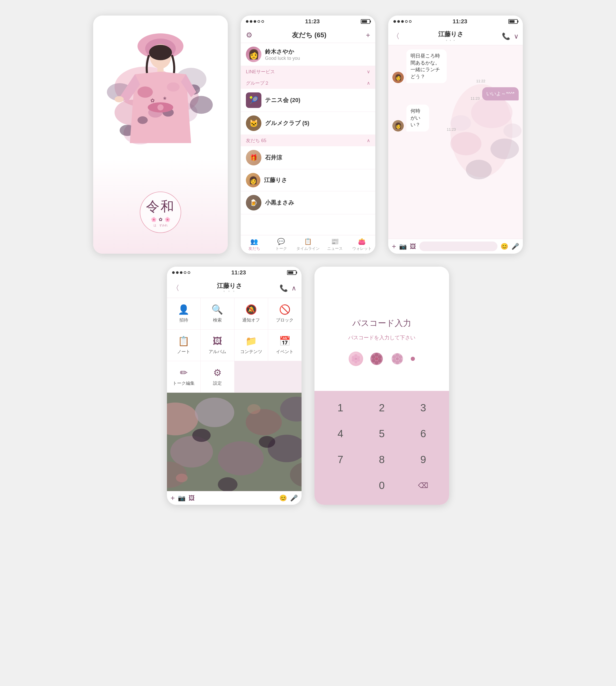 Image resolution: width=616 pixels, height=686 pixels. What do you see at coordinates (308, 141) in the screenshot?
I see `friends65-section: 友だち 65 ∧` at bounding box center [308, 141].